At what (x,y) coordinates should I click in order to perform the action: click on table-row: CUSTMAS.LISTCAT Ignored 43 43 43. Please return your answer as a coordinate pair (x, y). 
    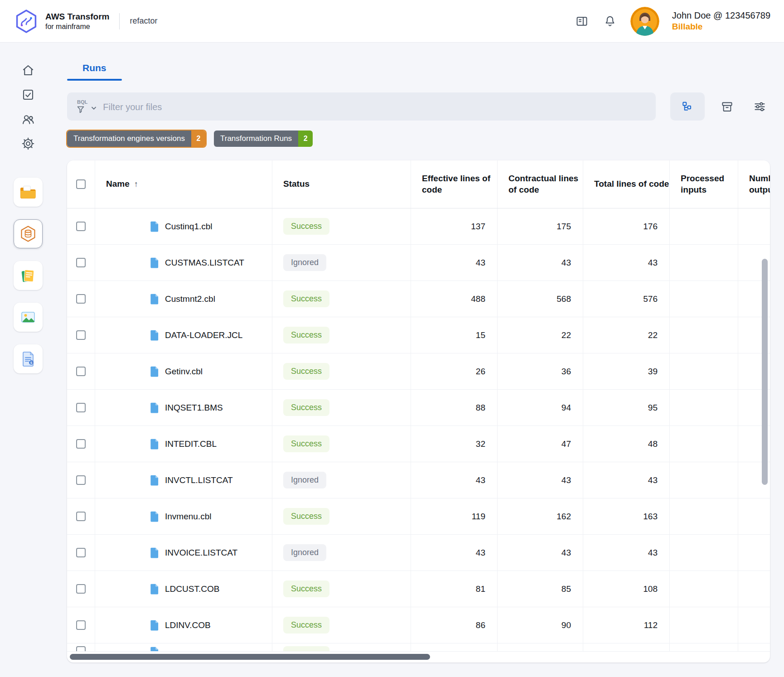
    Looking at the image, I should click on (419, 263).